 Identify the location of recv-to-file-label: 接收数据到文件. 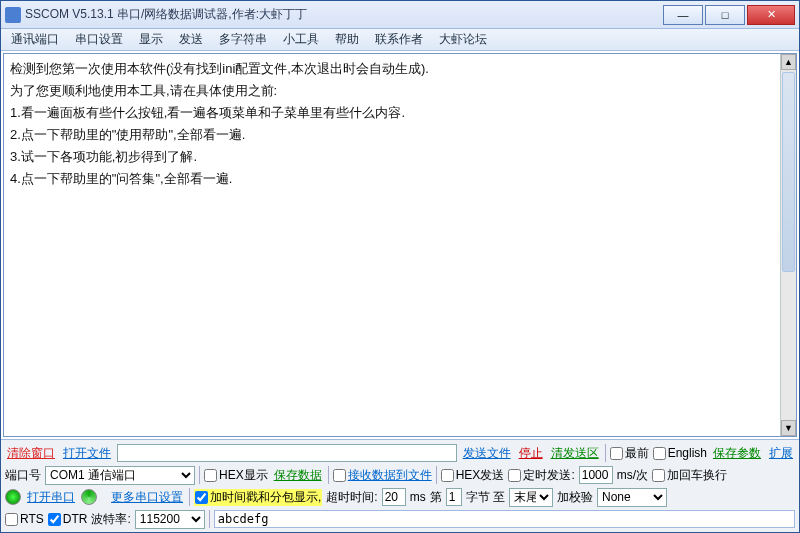
(390, 476).